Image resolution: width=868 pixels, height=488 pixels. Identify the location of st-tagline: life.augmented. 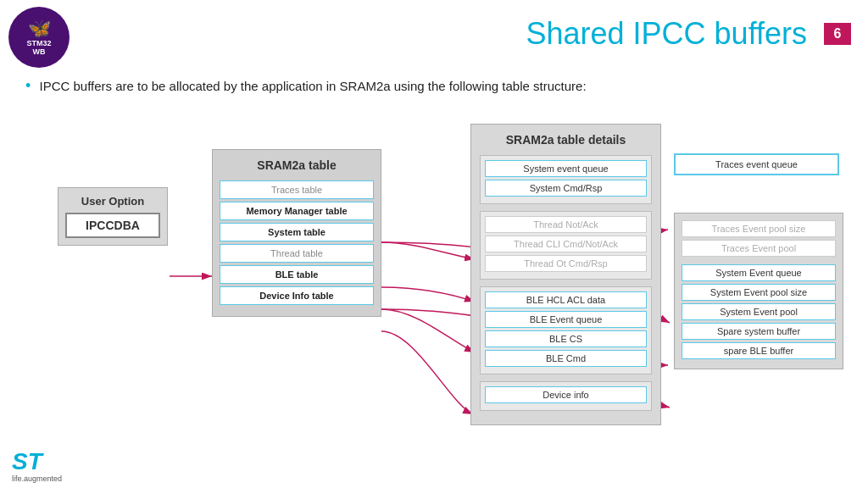
(37, 479).